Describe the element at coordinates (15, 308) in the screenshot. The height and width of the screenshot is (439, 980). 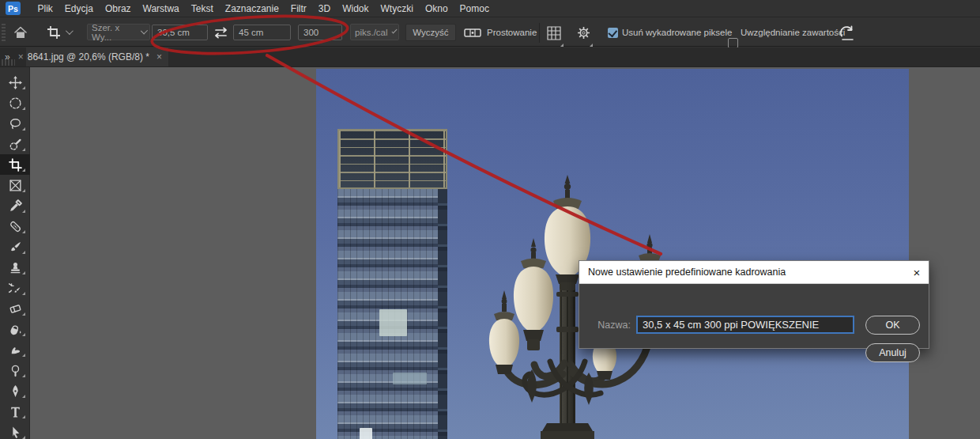
I see `tool-eraser` at that location.